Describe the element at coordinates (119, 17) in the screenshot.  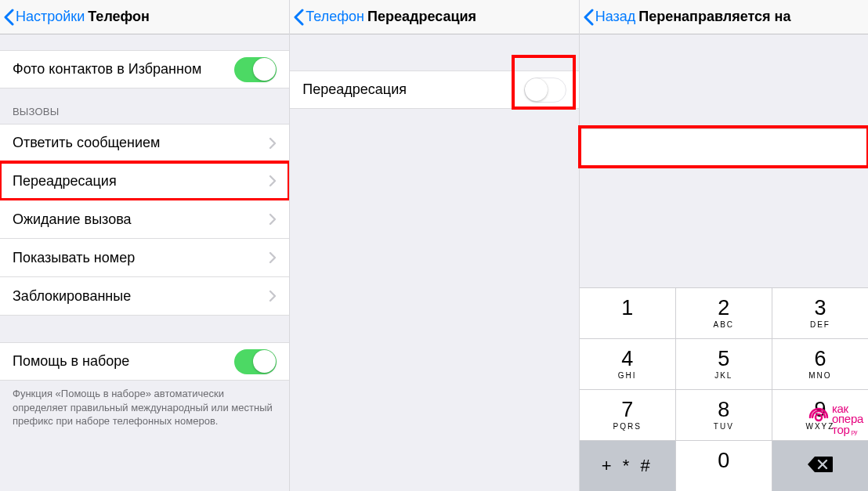
I see `page-title: Телефон` at that location.